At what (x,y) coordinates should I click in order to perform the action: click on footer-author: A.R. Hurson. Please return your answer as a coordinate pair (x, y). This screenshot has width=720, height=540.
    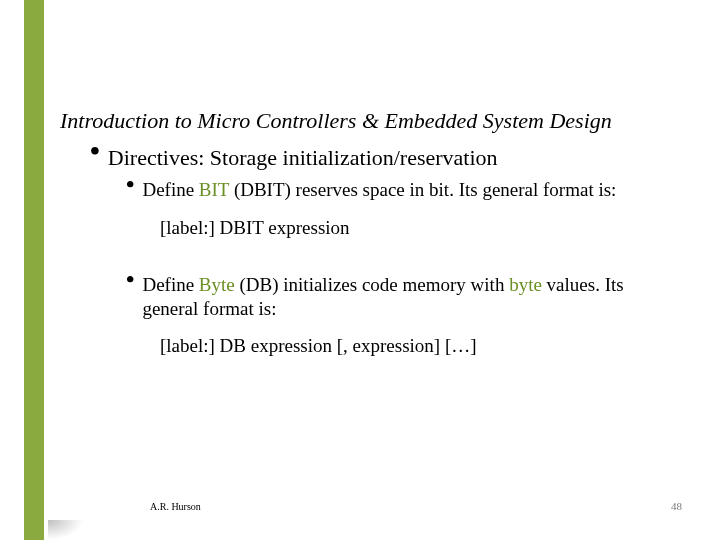
    Looking at the image, I should click on (176, 506).